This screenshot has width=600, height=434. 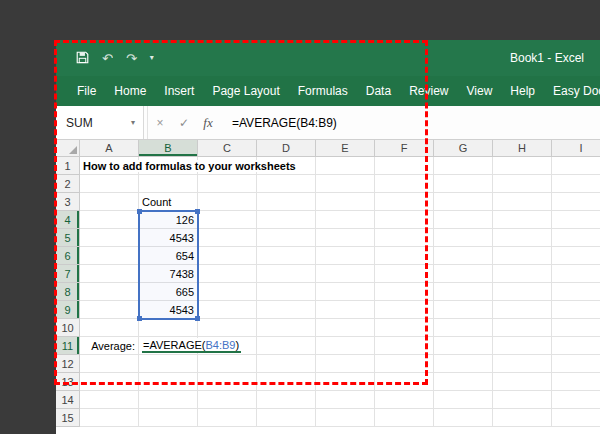 I want to click on cell-H14, so click(x=522, y=400).